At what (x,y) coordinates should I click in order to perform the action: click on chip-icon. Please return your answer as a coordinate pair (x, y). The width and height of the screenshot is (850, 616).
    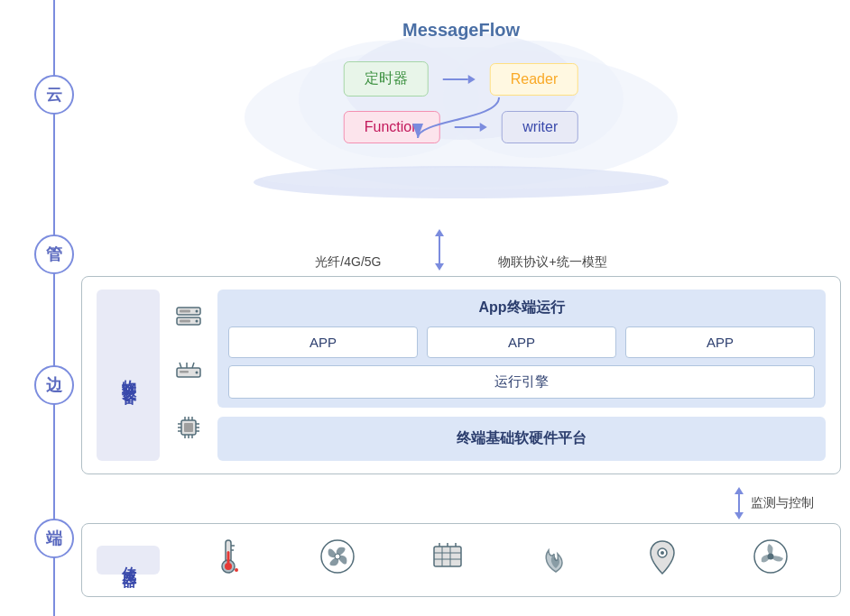
    Looking at the image, I should click on (189, 431).